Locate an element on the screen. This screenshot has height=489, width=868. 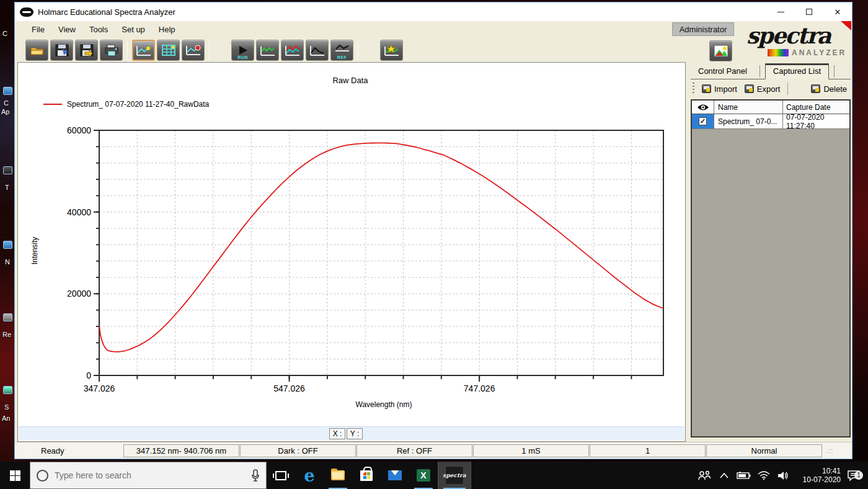
run-button: RUN is located at coordinates (243, 50).